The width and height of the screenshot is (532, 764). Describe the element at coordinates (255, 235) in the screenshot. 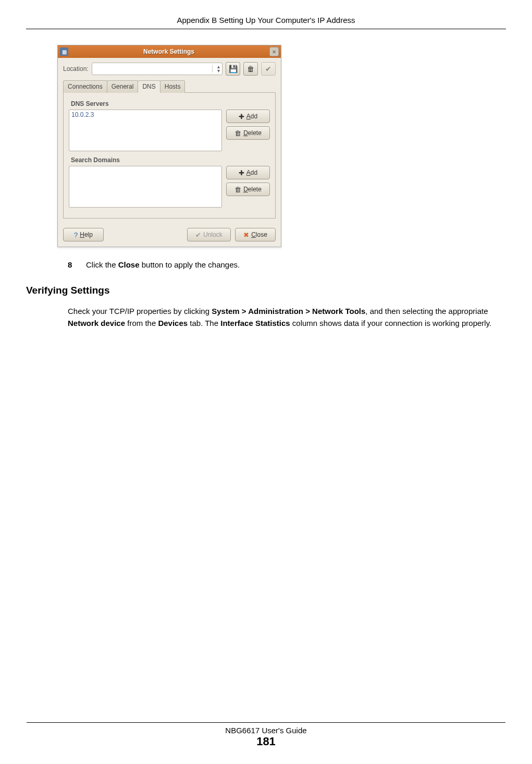

I see `close-button: ✖Close` at that location.